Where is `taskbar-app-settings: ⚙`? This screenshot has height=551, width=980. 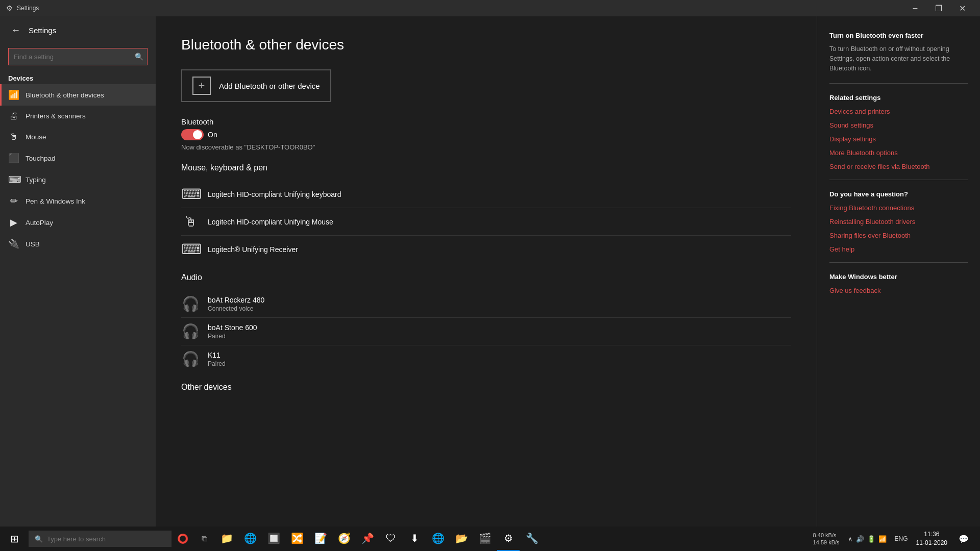
taskbar-app-settings: ⚙ is located at coordinates (508, 539).